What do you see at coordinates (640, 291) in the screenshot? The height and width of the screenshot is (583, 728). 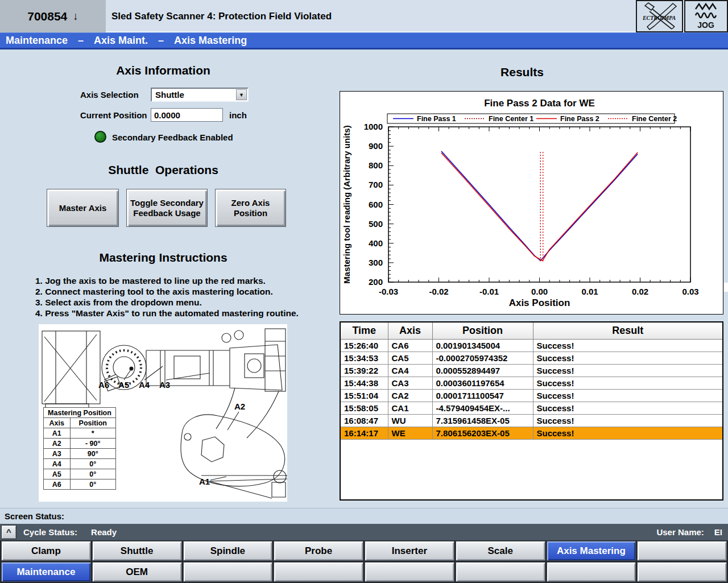 I see `svg-text: 0.02` at bounding box center [640, 291].